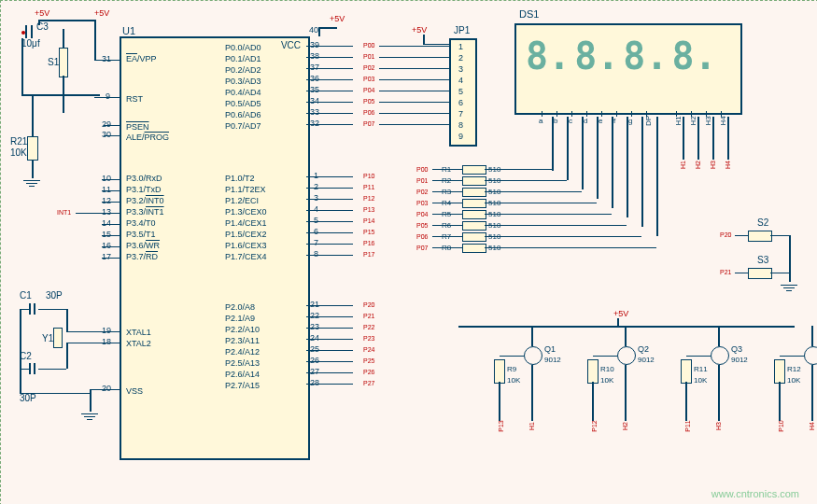 This screenshot has height=504, width=817. Describe the element at coordinates (760, 236) in the screenshot. I see `switch-s2` at that location.